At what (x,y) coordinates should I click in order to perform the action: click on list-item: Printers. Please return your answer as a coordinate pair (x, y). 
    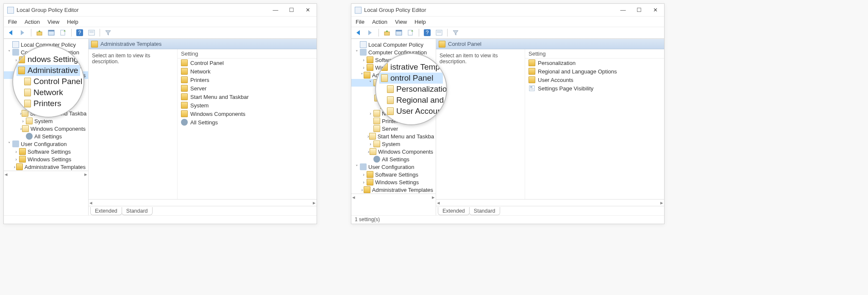
    Looking at the image, I should click on (247, 80).